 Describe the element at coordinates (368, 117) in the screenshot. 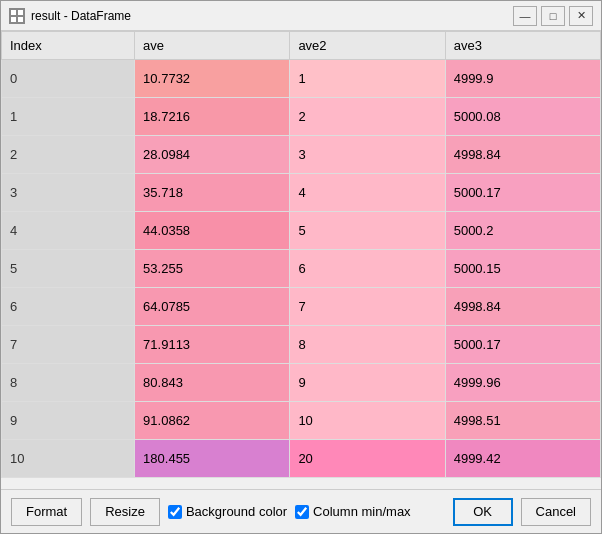

I see `cell-ave2: 2` at that location.